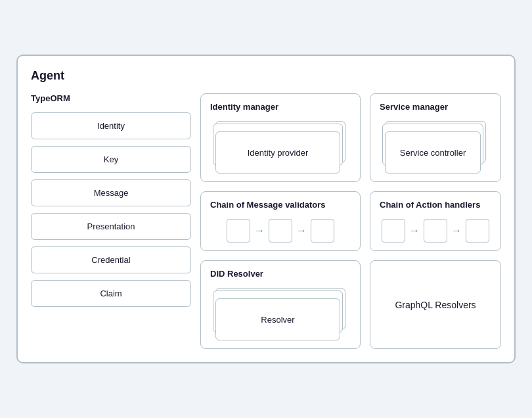  I want to click on resolver-label: Resolver, so click(277, 319).